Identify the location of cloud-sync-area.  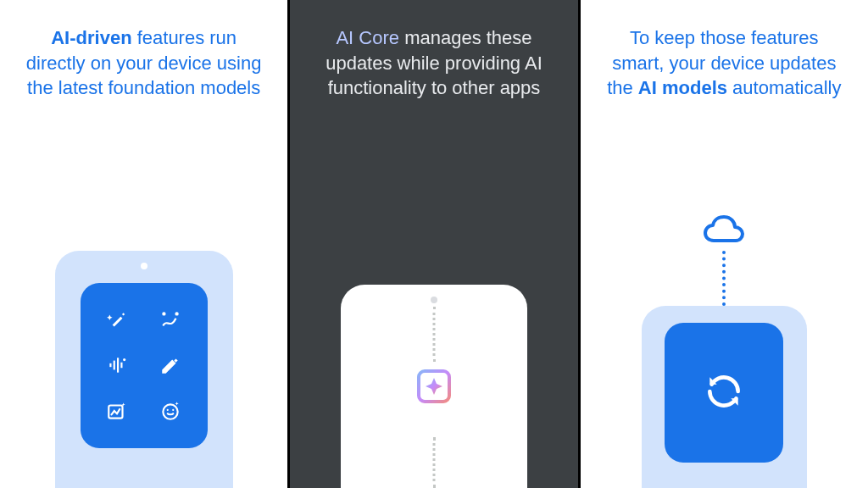
(724, 351).